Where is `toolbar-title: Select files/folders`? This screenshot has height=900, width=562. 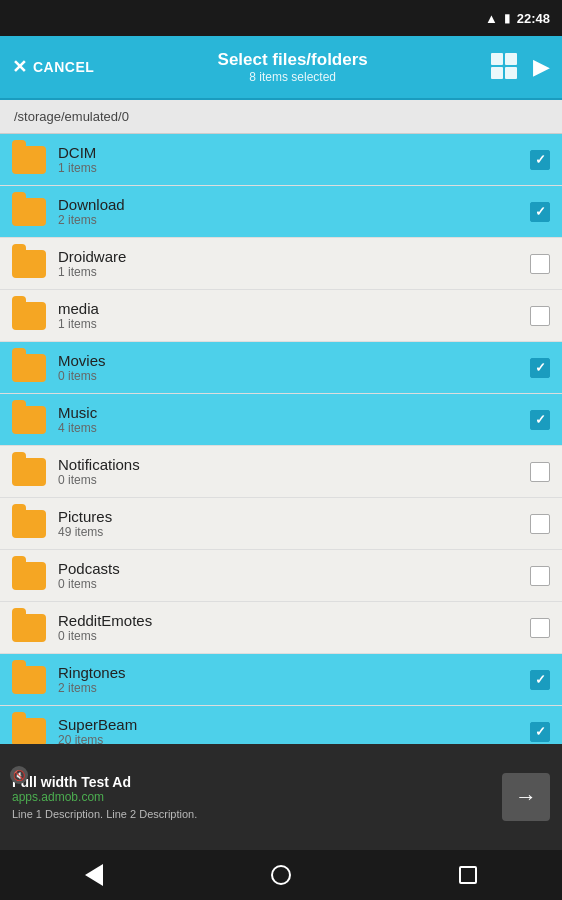
toolbar-title: Select files/folders is located at coordinates (292, 60).